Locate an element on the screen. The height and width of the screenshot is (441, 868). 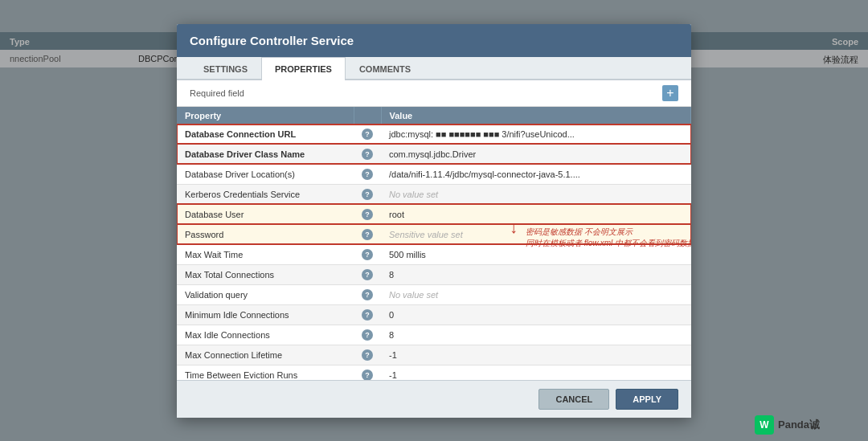
watermark-text: Panda诚 is located at coordinates (799, 425).